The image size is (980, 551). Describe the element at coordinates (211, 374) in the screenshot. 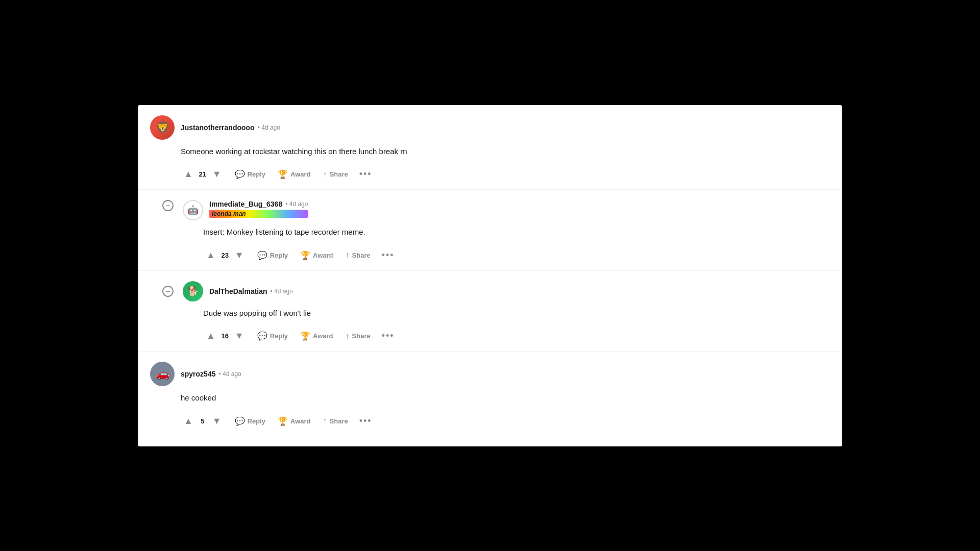

I see `username-area: spyroz545 • 4d ago` at that location.